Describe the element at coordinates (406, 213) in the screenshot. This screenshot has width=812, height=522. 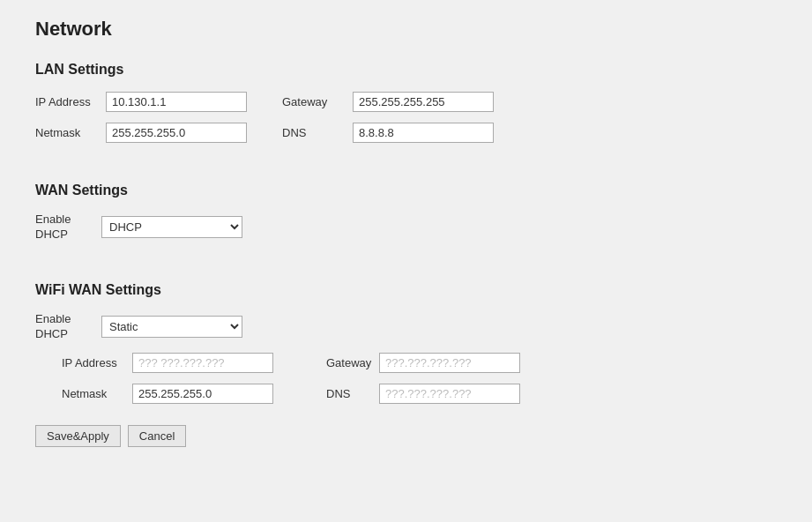
I see `wan-settings-section: WAN Settings Enable DHCP DHCP Static` at that location.